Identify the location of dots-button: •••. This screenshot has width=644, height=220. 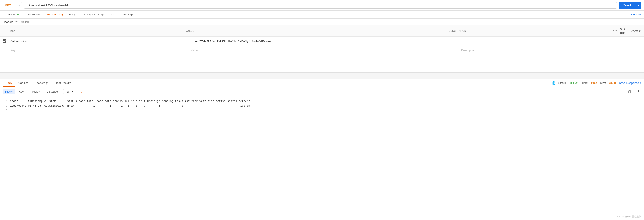
(615, 31).